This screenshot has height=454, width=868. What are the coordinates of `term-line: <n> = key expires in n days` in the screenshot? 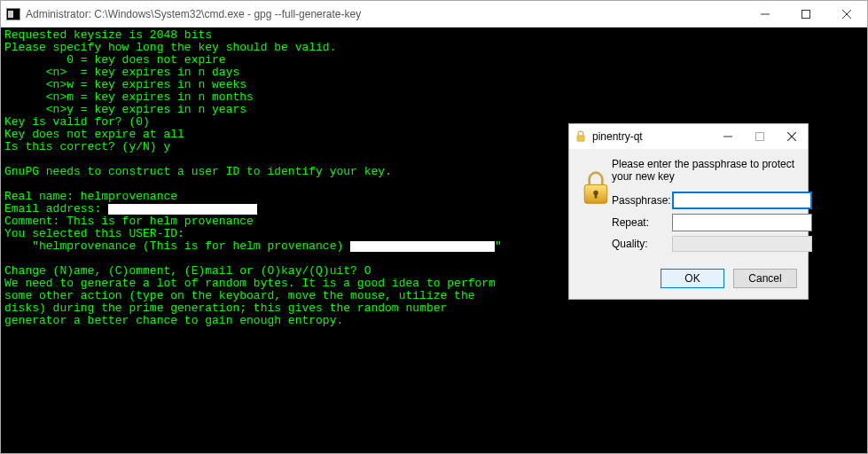 It's located at (122, 73).